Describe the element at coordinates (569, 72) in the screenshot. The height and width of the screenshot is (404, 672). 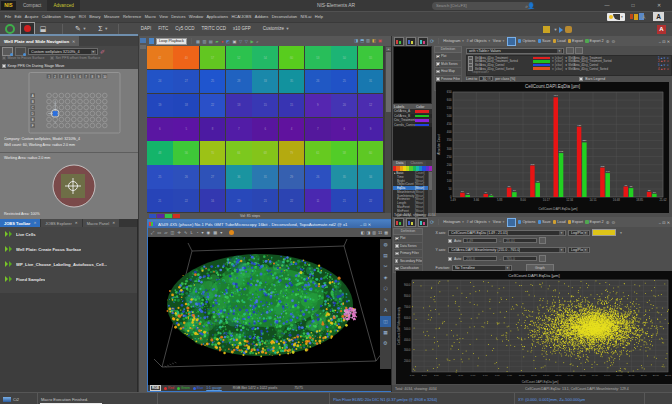
I see `series-expression-row: <expression>` at that location.